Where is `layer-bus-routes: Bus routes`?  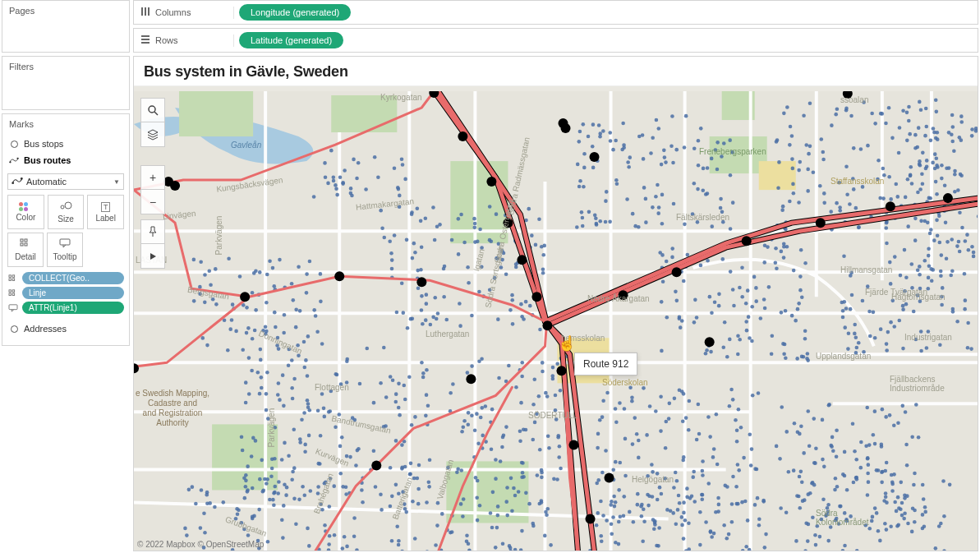
layer-bus-routes: Bus routes is located at coordinates (66, 160).